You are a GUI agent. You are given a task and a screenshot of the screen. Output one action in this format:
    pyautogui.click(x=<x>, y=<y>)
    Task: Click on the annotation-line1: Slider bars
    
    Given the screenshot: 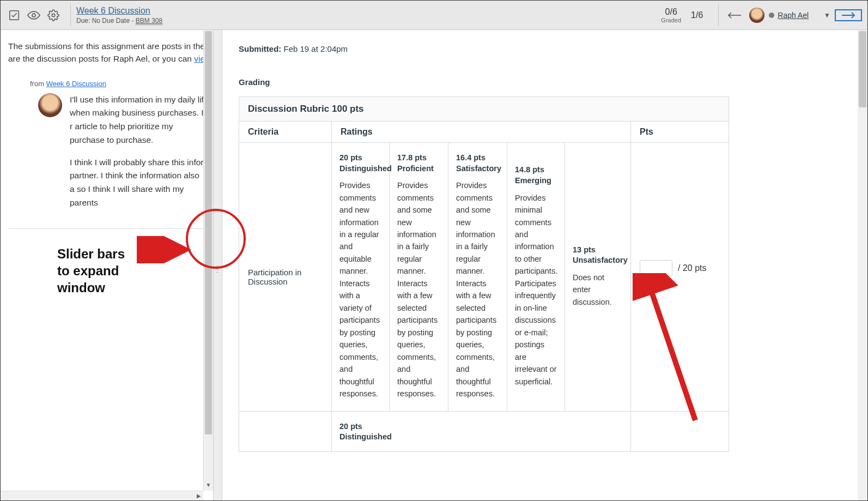 What is the action you would take?
    pyautogui.click(x=131, y=254)
    